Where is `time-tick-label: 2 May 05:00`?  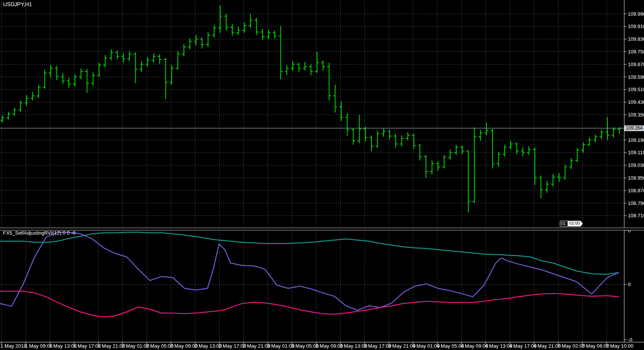
time-tick-label: 2 May 05:00 is located at coordinates (160, 346).